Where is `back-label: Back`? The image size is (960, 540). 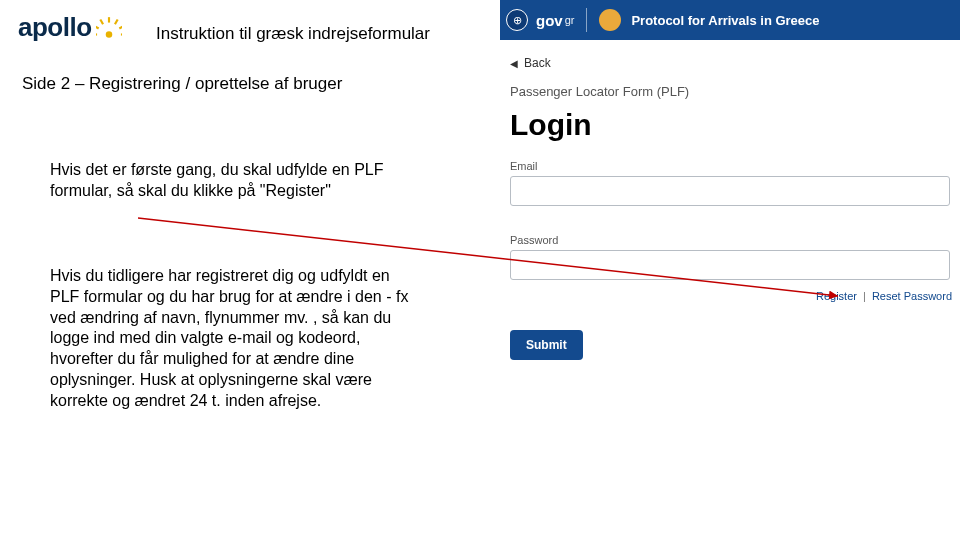
back-label: Back is located at coordinates (538, 63).